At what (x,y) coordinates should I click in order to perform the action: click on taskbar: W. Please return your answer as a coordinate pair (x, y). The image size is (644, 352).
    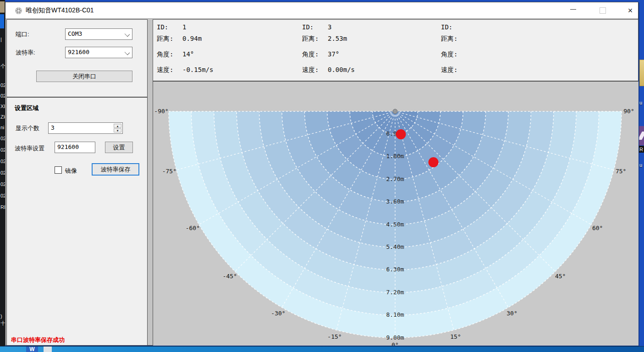
    Looking at the image, I should click on (322, 349).